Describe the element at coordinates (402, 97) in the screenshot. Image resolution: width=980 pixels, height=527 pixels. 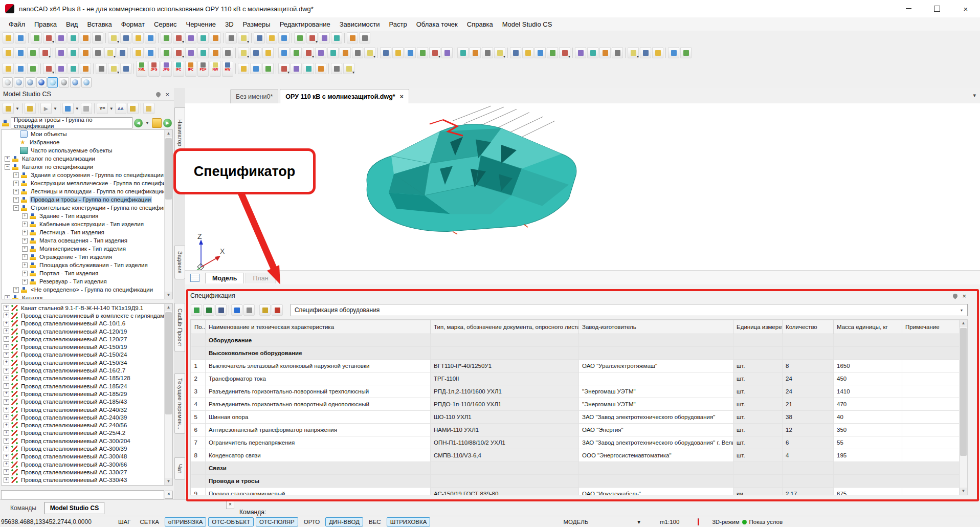
I see `close-tab-icon: ×` at that location.